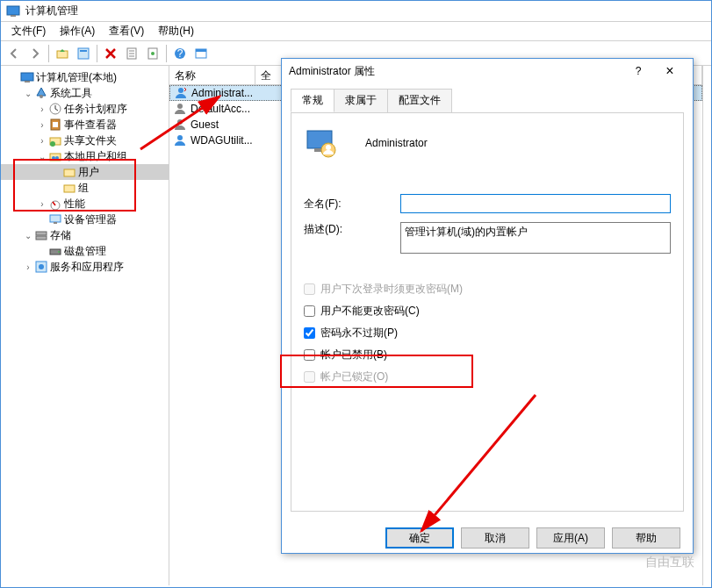 Image resolution: width=712 pixels, height=588 pixels. What do you see at coordinates (84, 77) in the screenshot?
I see `tree-root: 计算机管理(本地)` at bounding box center [84, 77].